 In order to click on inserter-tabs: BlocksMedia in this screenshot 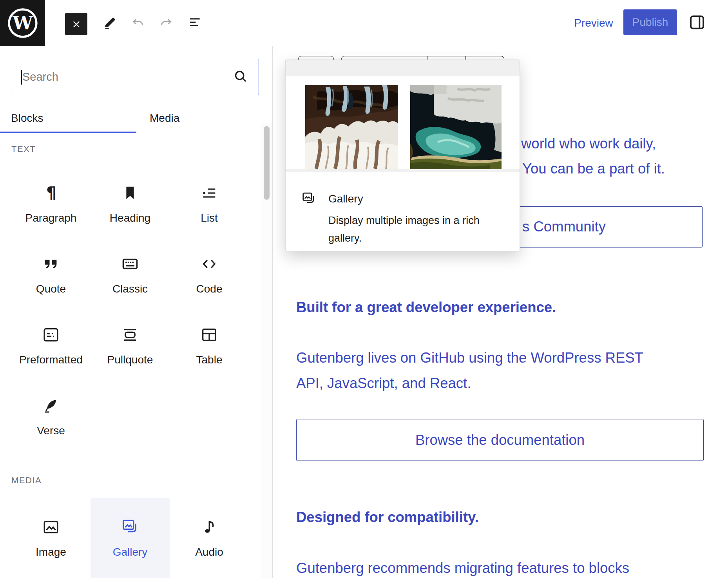, I will do `click(136, 118)`.